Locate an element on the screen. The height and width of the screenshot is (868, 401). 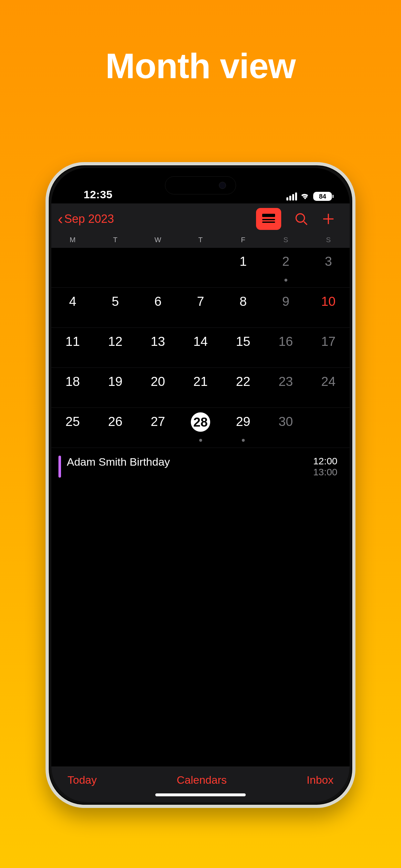
today-button: Today is located at coordinates (82, 780).